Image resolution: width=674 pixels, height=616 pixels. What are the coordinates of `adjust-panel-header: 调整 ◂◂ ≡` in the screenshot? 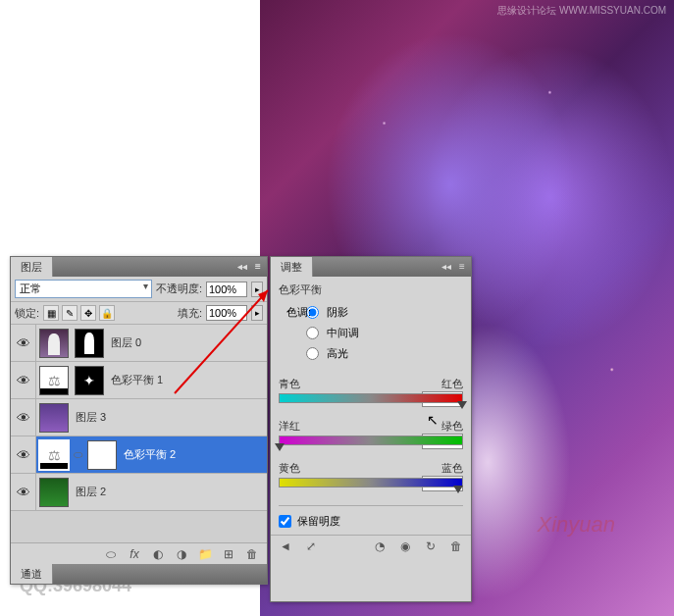 It's located at (371, 267).